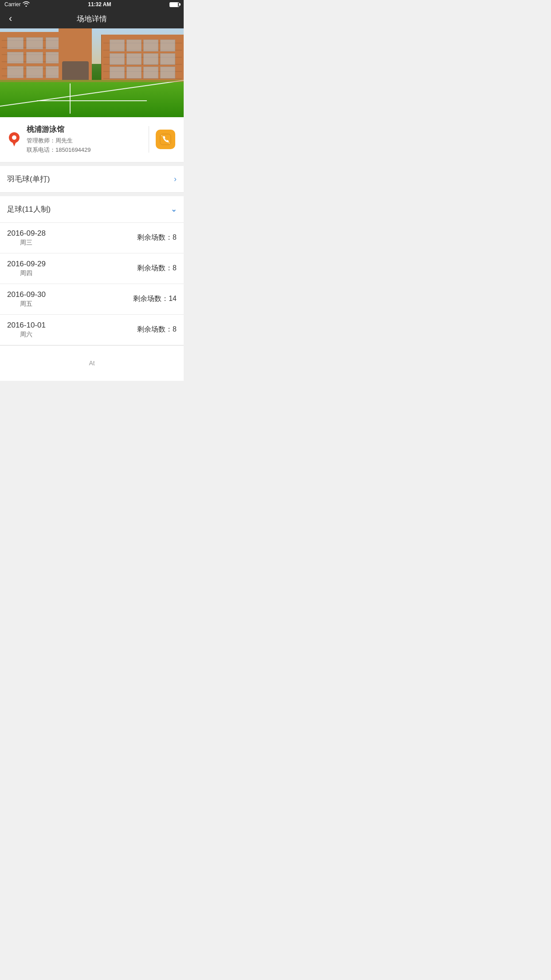 The height and width of the screenshot is (980, 551). I want to click on date-text-0: 2016-09-28, so click(27, 233).